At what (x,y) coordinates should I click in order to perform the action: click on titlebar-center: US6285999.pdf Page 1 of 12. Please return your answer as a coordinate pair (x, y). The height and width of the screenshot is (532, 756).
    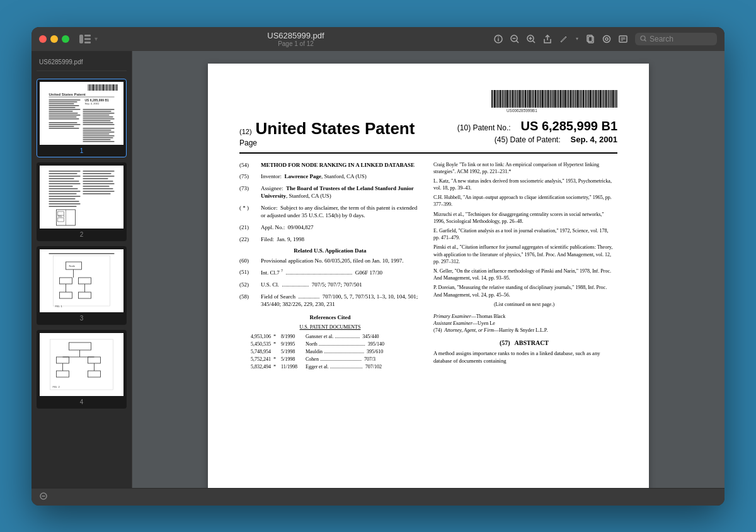
    Looking at the image, I should click on (296, 39).